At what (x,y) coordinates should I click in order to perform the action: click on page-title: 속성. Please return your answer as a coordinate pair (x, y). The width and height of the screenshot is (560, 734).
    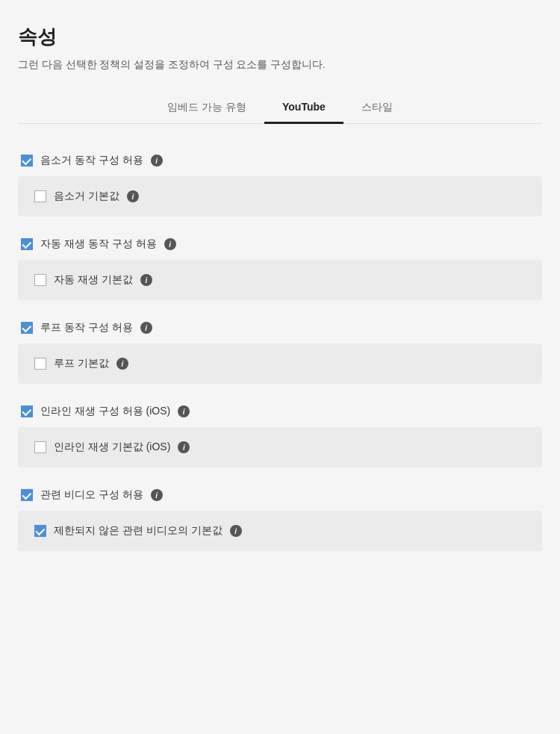
    Looking at the image, I should click on (280, 37).